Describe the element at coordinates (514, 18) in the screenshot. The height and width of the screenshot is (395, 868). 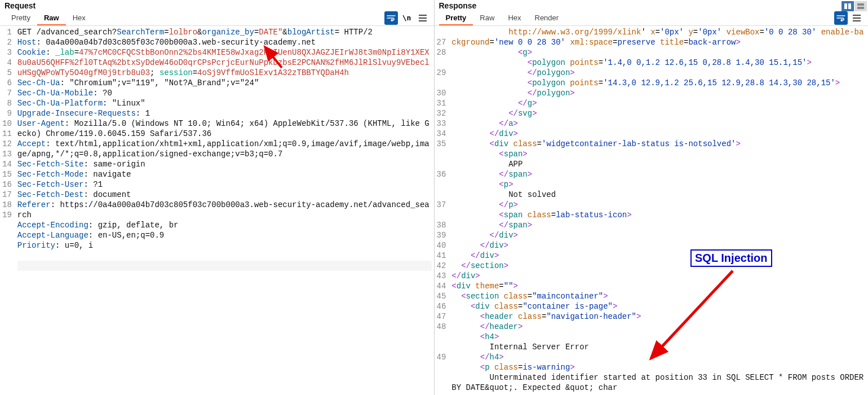
I see `tab-hex-resp: Hex` at that location.